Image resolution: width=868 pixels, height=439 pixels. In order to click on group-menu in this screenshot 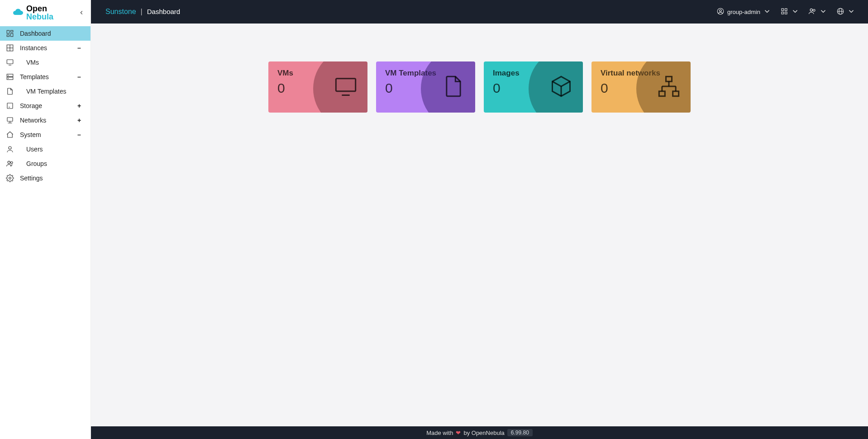, I will do `click(818, 12)`.